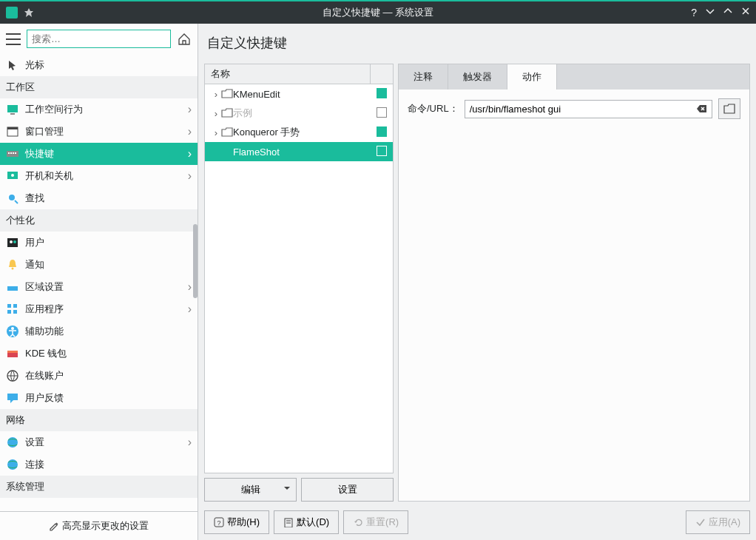 This screenshot has height=540, width=756. Describe the element at coordinates (44, 287) in the screenshot. I see `sidebar-item-label: 区域设置` at that location.